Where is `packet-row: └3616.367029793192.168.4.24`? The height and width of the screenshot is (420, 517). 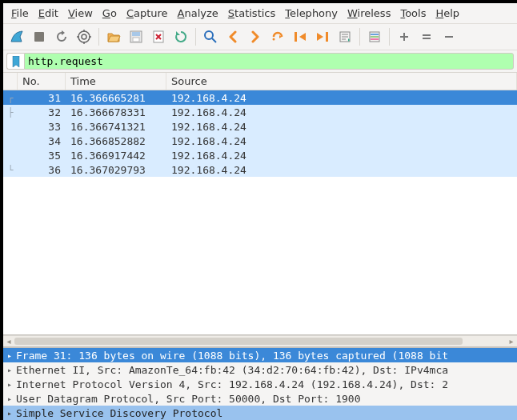 packet-row: └3616.367029793192.168.4.24 is located at coordinates (260, 170).